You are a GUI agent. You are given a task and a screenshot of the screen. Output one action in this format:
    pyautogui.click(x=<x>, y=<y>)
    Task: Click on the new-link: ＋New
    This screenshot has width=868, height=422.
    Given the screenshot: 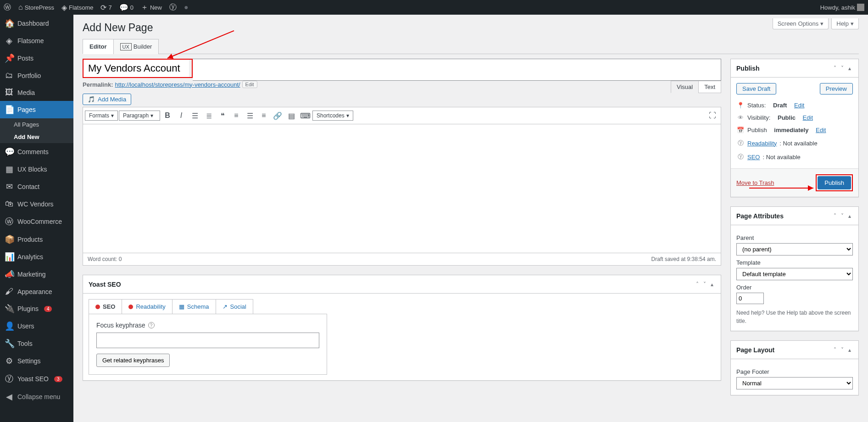 What is the action you would take?
    pyautogui.click(x=151, y=7)
    